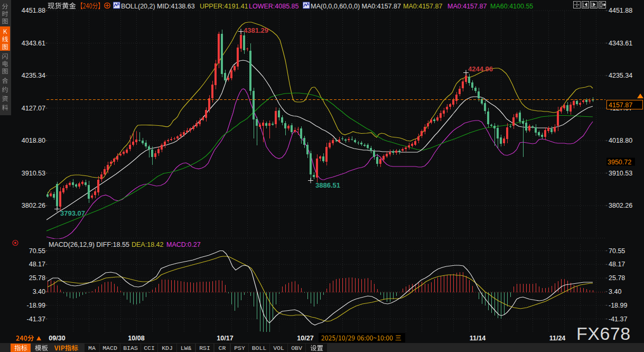 The width and height of the screenshot is (644, 352). What do you see at coordinates (184, 245) in the screenshot?
I see `svg-text: MACD:0.27` at bounding box center [184, 245].